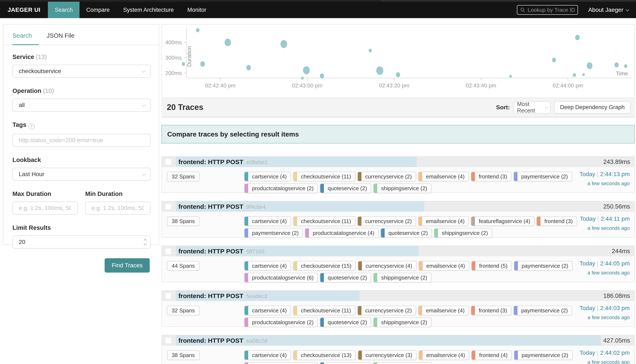  What do you see at coordinates (61, 38) in the screenshot?
I see `tab-json-file: JSON File` at bounding box center [61, 38].